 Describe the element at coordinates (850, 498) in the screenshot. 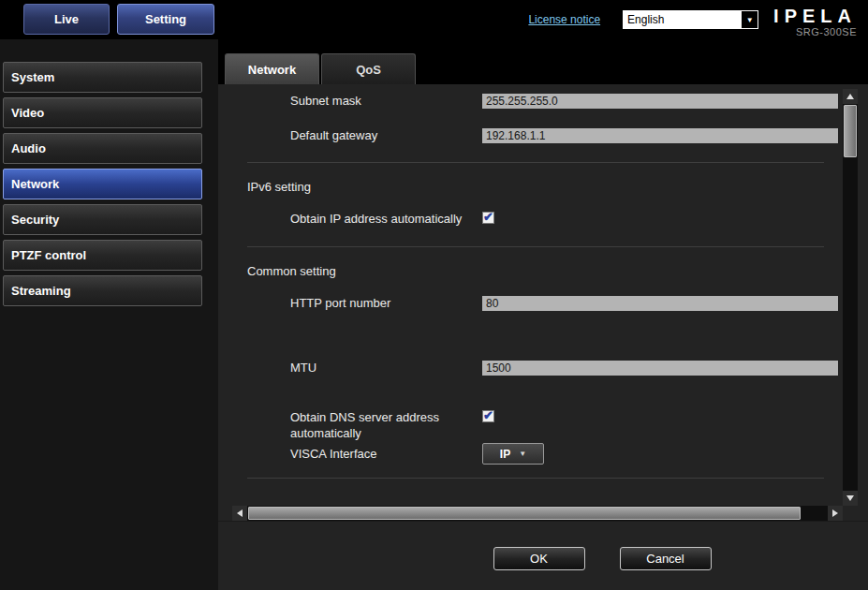

I see `arrow-down-icon` at that location.